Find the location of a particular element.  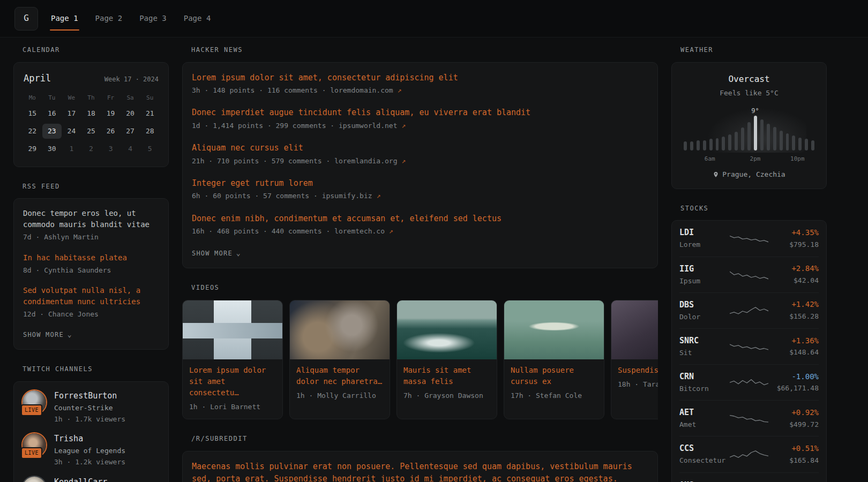

weather-time-label: 6am is located at coordinates (710, 159).